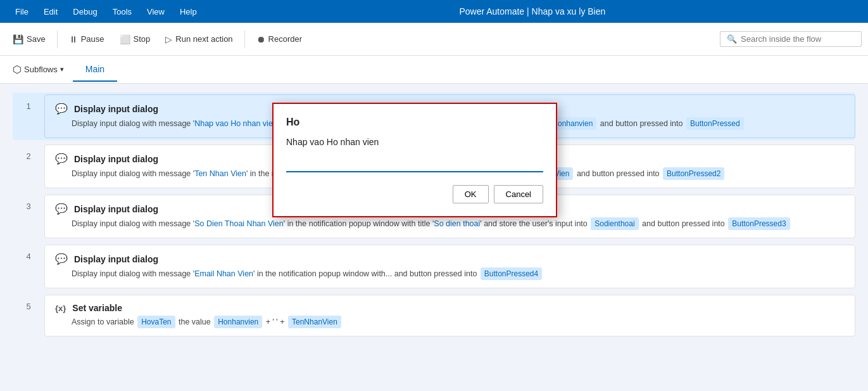 The height and width of the screenshot is (391, 868). I want to click on subflows-icon: ⬡, so click(17, 70).